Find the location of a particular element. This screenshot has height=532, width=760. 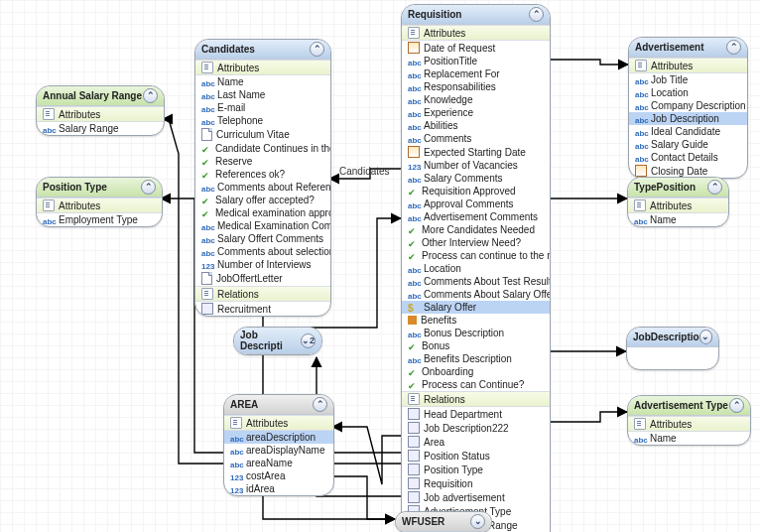

expand-icon: ⌄2 is located at coordinates (308, 341).